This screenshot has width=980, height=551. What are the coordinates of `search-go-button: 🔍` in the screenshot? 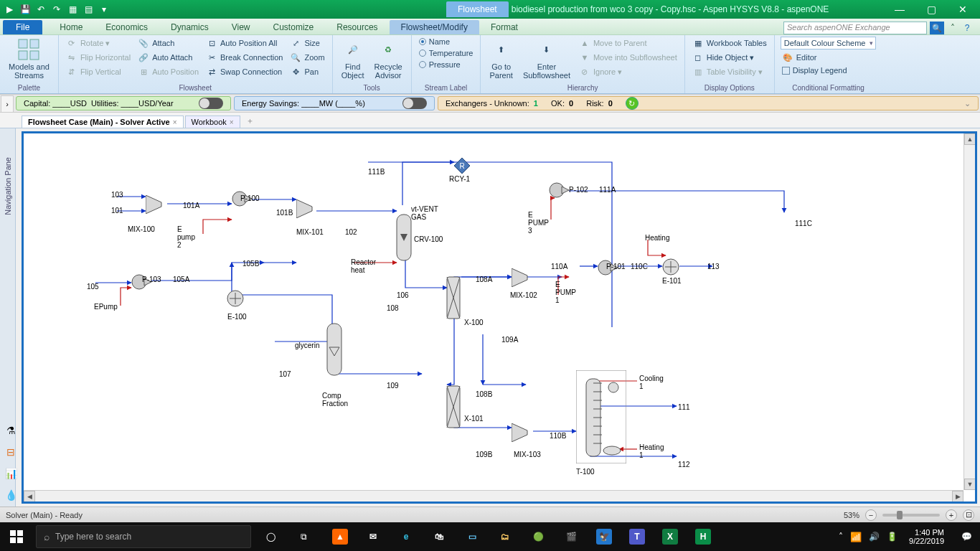 It's located at (937, 28).